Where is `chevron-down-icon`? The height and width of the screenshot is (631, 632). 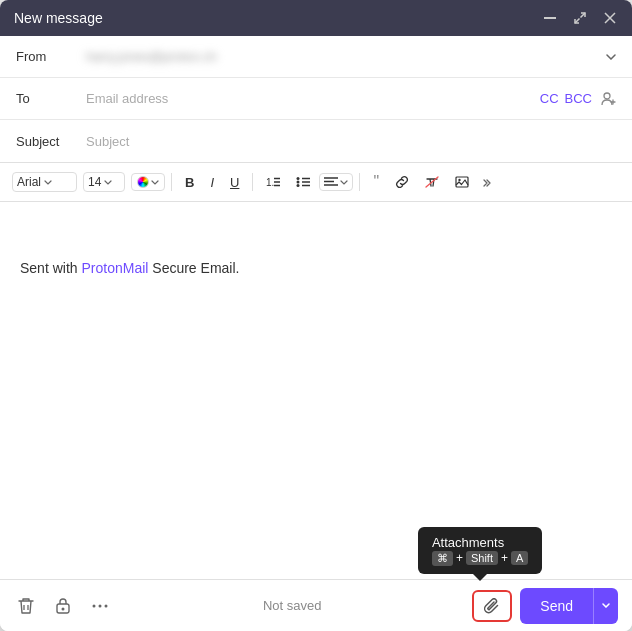 chevron-down-icon is located at coordinates (611, 57).